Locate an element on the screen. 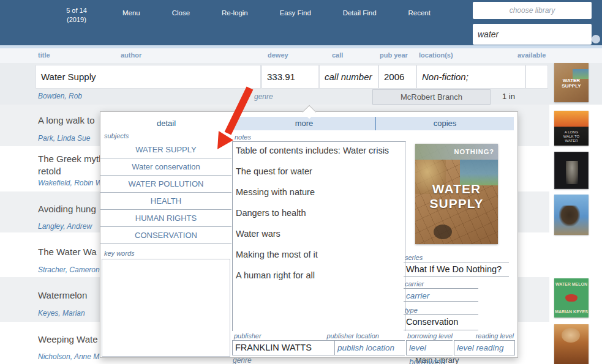  toolbar-button: Detail Find is located at coordinates (360, 13).